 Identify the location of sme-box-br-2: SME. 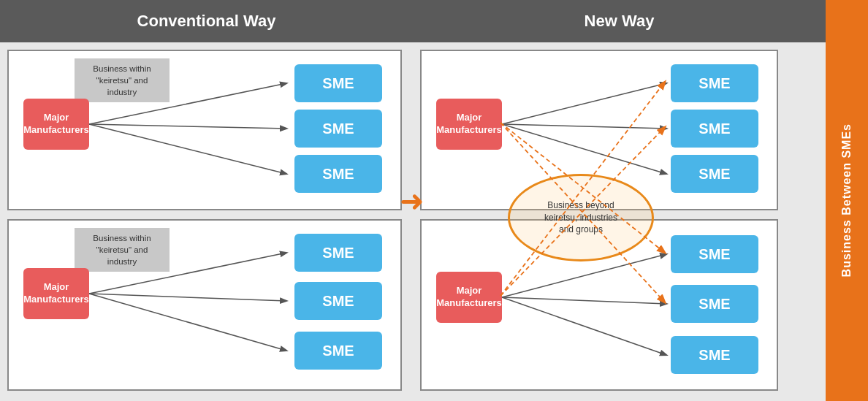
(715, 304).